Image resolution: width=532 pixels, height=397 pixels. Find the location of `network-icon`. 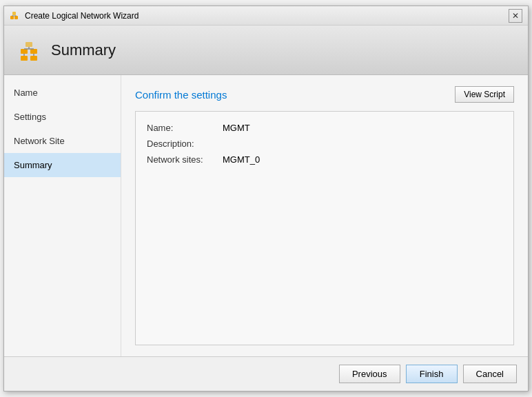

network-icon is located at coordinates (29, 50).